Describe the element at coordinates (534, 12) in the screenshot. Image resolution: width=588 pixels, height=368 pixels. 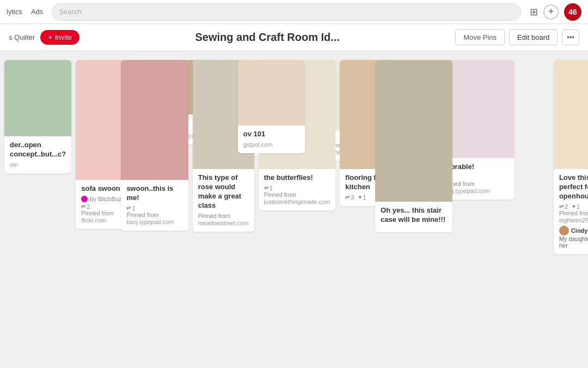
I see `grid-icon: ⊞` at that location.